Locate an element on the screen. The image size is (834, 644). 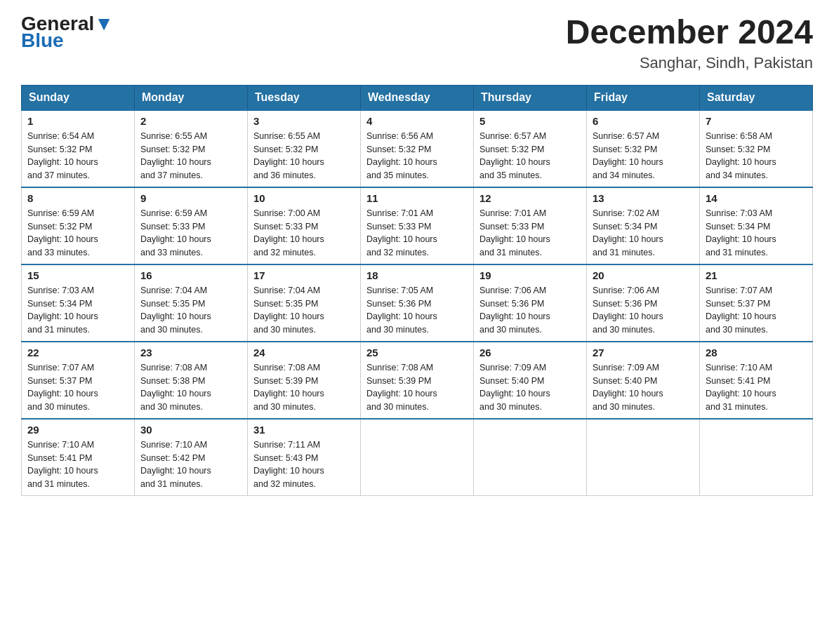
calendar-cell: 18Sunrise: 7:05 AMSunset: 5:36 PMDayligh… is located at coordinates (417, 303).